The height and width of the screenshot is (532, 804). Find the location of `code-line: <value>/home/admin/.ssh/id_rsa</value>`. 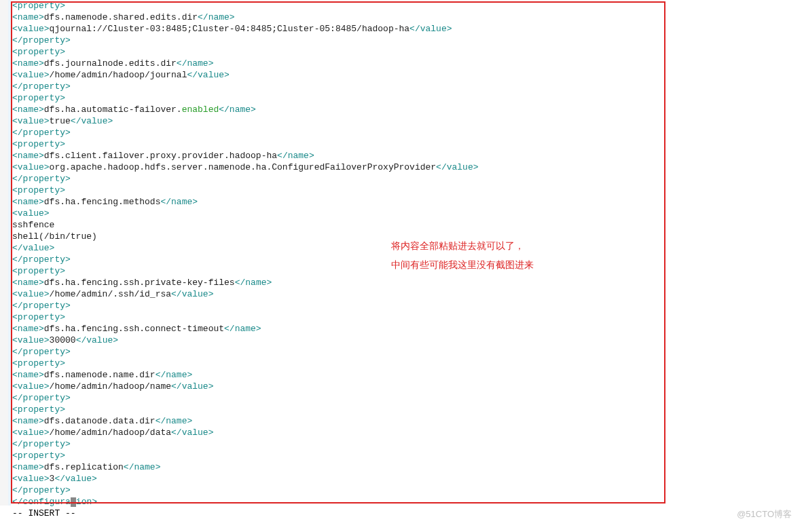

code-line: <value>/home/admin/.ssh/id_rsa</value> is located at coordinates (246, 294).